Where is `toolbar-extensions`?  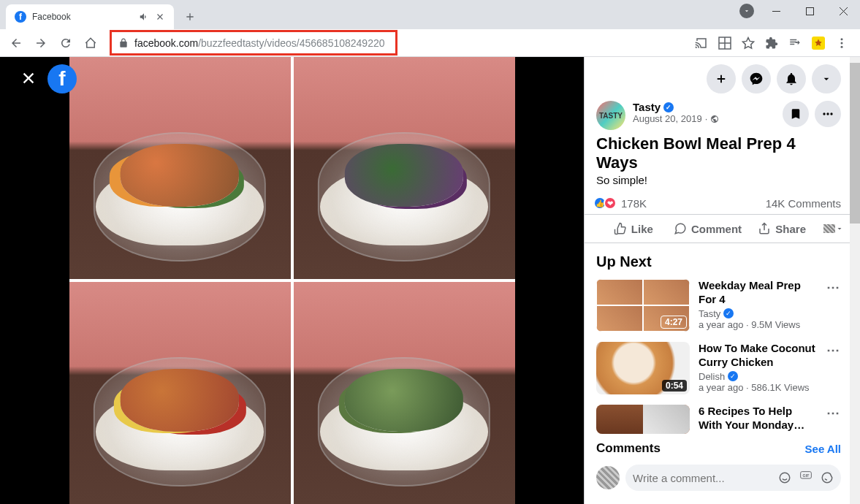
toolbar-extensions is located at coordinates (775, 43).